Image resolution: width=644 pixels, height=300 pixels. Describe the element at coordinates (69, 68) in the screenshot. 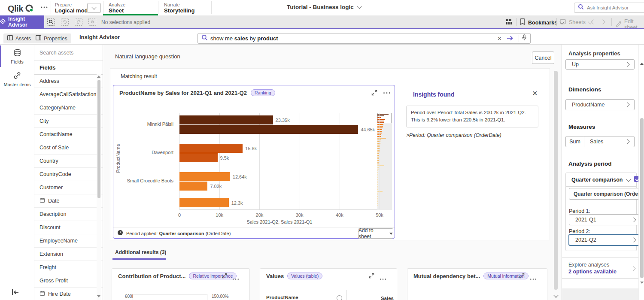

I see `fields-section-header: Fields` at that location.